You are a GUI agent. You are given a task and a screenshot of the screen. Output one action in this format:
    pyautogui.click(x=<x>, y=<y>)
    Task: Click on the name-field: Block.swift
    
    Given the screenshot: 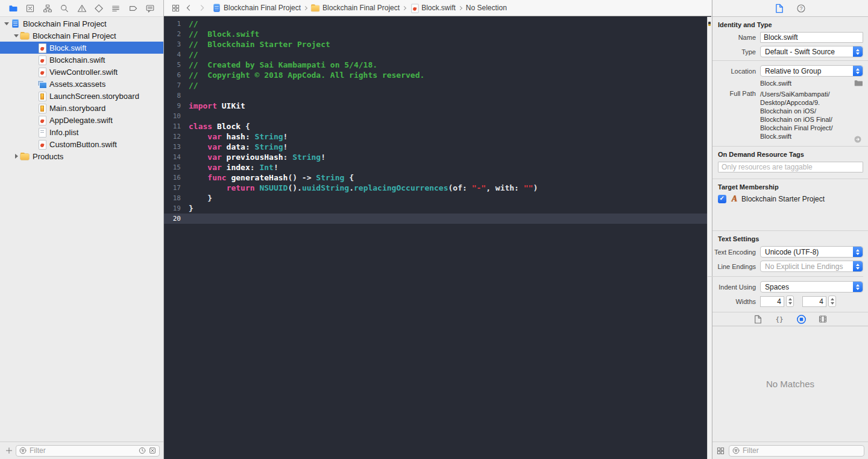 What is the action you would take?
    pyautogui.click(x=811, y=37)
    